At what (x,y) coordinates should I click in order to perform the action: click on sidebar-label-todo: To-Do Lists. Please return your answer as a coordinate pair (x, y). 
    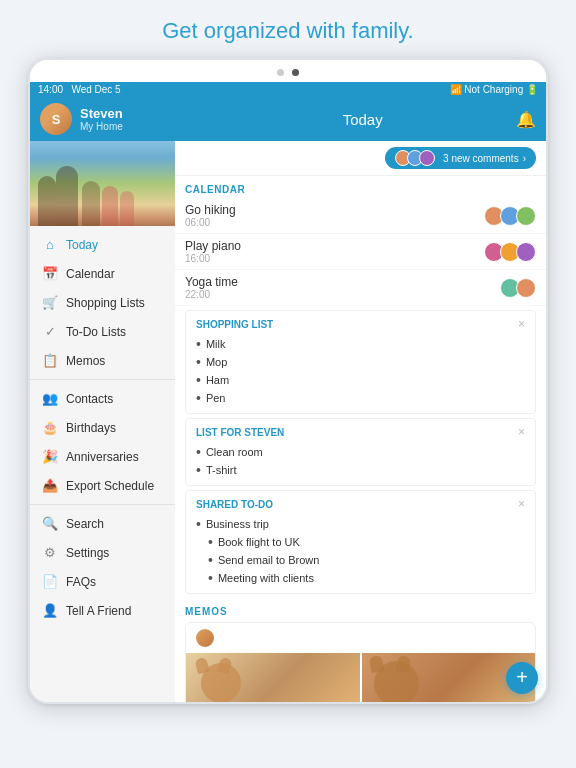
    Looking at the image, I should click on (96, 332).